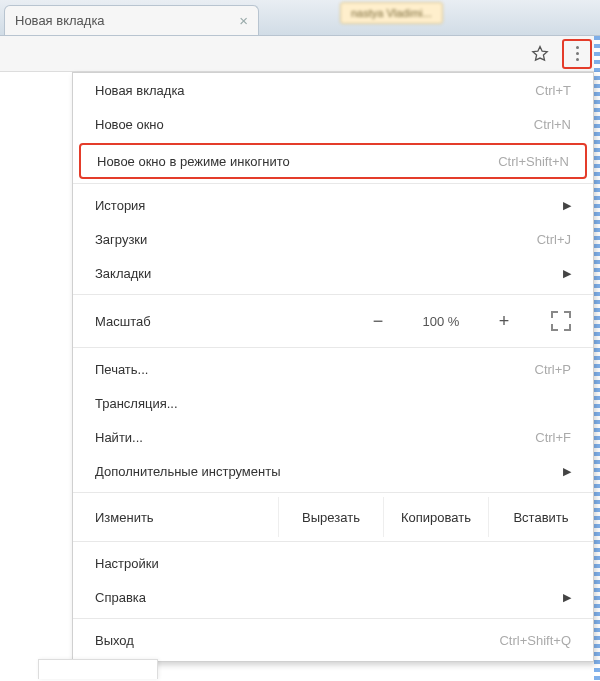 Image resolution: width=600 pixels, height=681 pixels. Describe the element at coordinates (540, 517) in the screenshot. I see `edit-paste-button: Вставить` at that location.